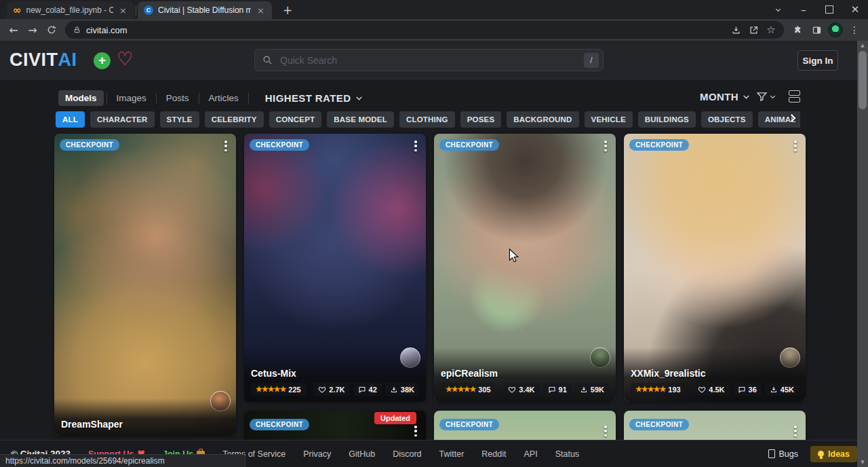  I want to click on model-card-partial: Updated CHECKPOINT, so click(335, 425).